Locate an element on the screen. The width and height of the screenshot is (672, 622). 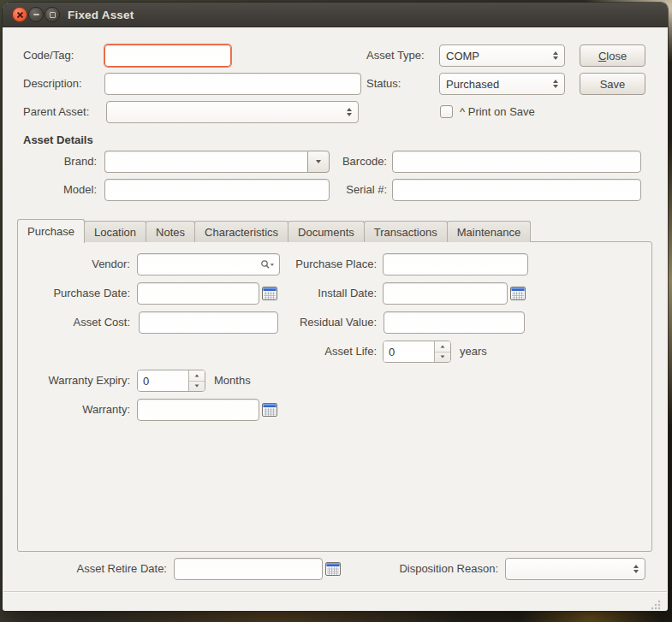
purchase-date-input is located at coordinates (199, 293).